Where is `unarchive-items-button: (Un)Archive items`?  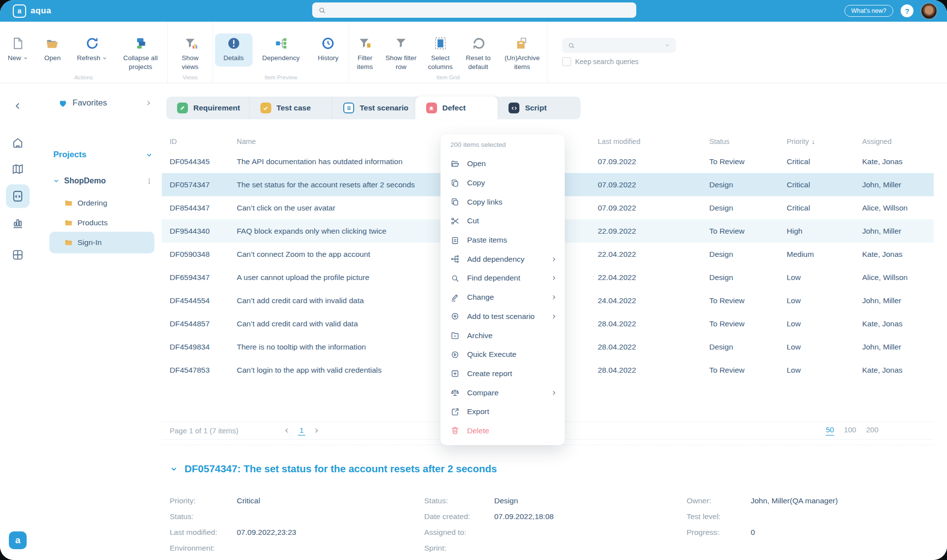 unarchive-items-button: (Un)Archive items is located at coordinates (522, 54).